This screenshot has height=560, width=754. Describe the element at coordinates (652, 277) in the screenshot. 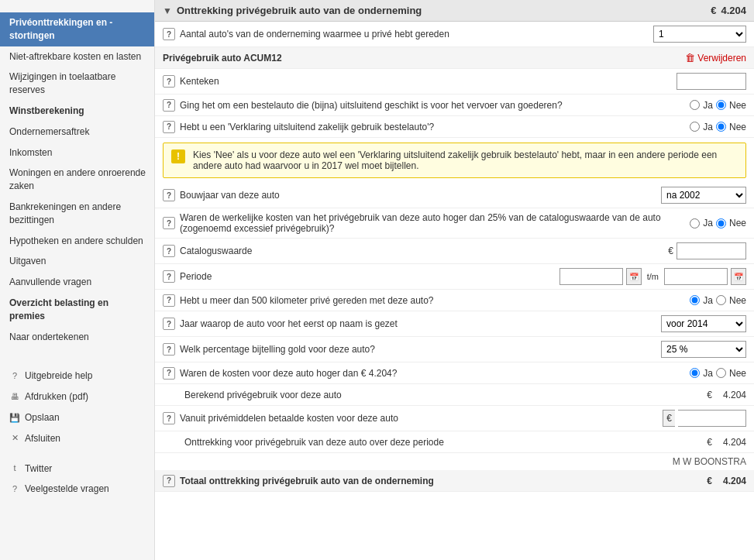

I see `periode-value: 01-01-2017 📅 t/m 31-12-2017 📅` at that location.